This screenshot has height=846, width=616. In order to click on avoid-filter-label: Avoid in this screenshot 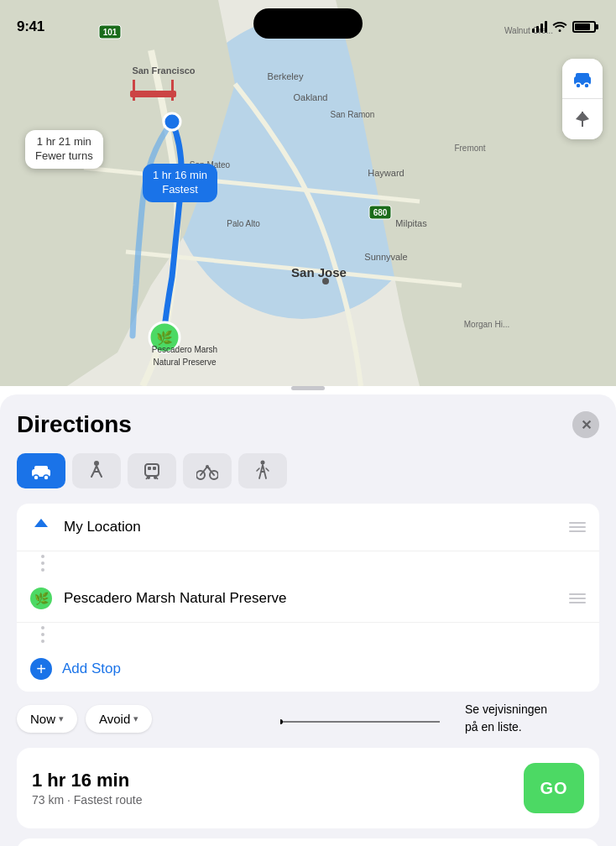, I will do `click(114, 718)`.